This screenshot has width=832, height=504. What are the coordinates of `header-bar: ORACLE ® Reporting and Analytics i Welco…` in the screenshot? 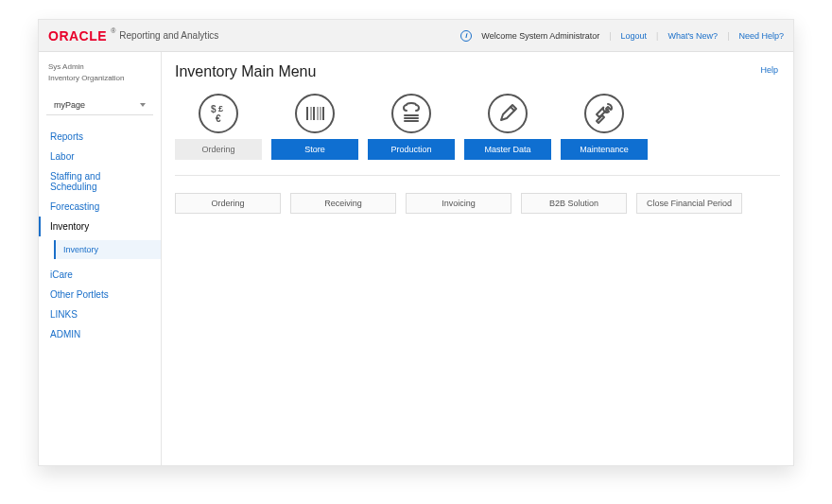 It's located at (416, 36).